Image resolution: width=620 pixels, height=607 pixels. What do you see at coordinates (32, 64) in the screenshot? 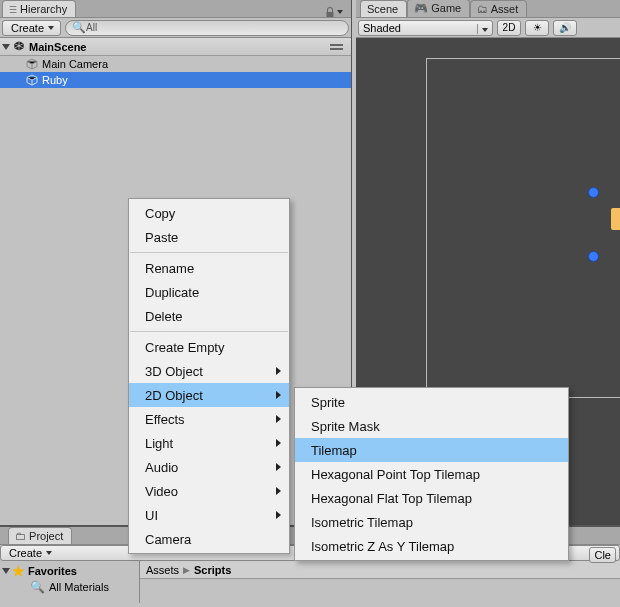
I see `gameobject-icon` at bounding box center [32, 64].